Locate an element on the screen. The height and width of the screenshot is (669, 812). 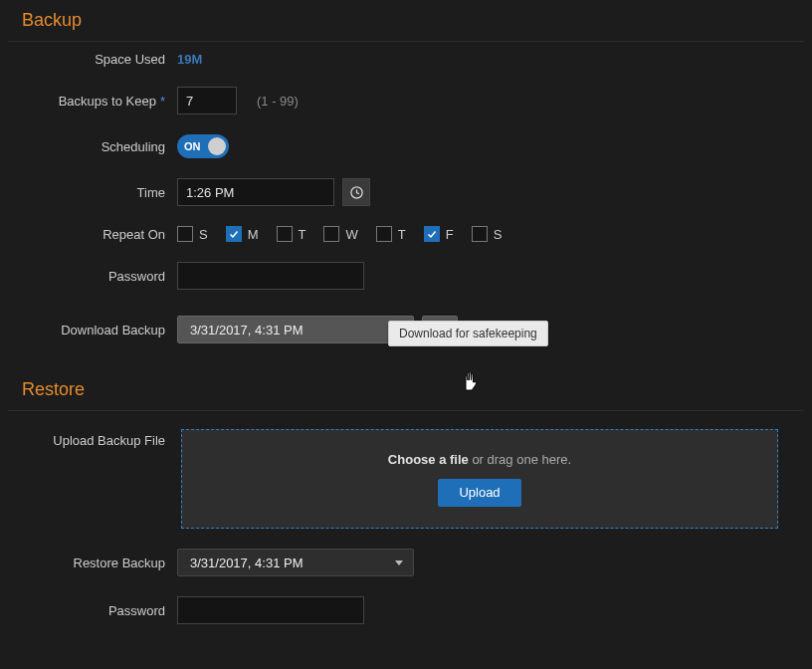
day-label: F is located at coordinates (450, 235).